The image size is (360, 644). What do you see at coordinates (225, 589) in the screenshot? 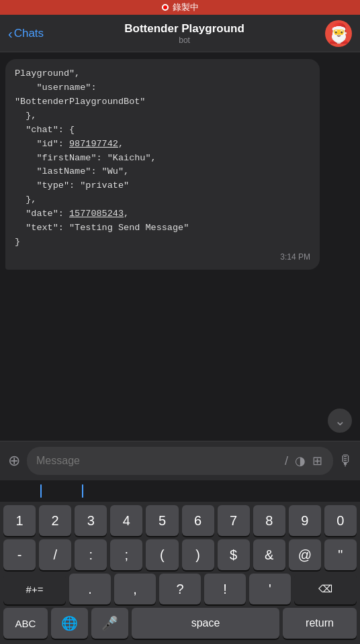
I see `key-exclaim: !` at bounding box center [225, 589].